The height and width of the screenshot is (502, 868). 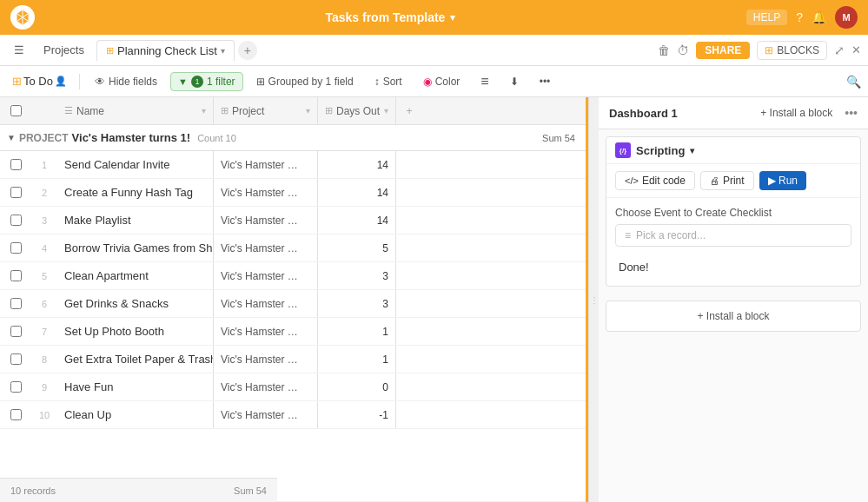 I want to click on row-name: Set Up Photo Booth, so click(x=136, y=332).